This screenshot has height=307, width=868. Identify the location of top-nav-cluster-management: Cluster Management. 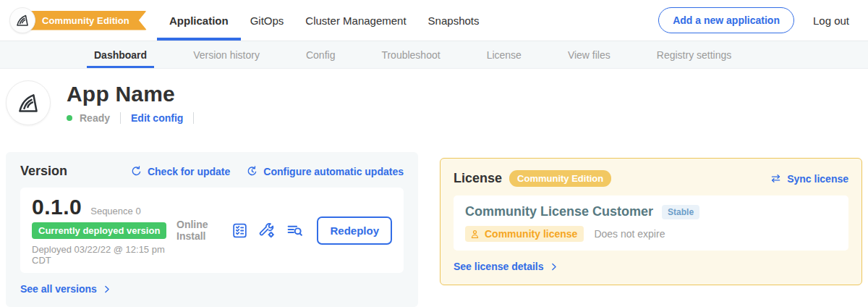
(356, 20).